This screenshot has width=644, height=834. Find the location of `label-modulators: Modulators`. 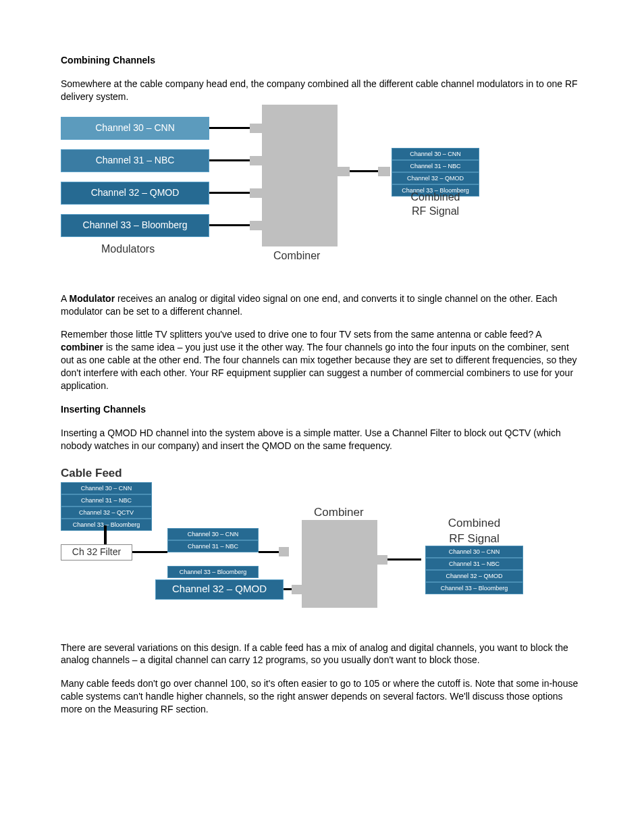

label-modulators: Modulators is located at coordinates (128, 249).